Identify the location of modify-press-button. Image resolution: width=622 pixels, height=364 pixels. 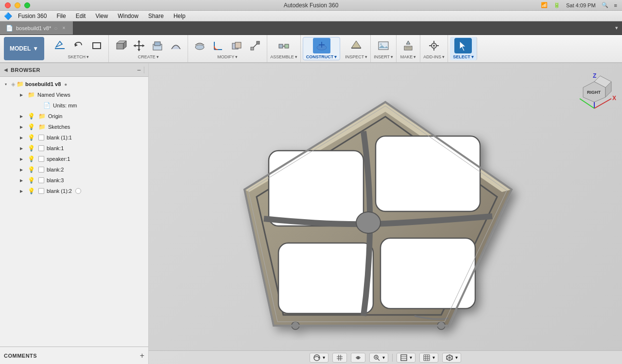
(200, 46).